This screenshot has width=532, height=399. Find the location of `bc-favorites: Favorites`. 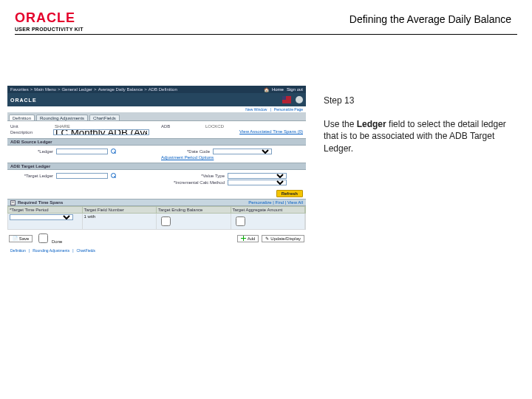

bc-favorites: Favorites is located at coordinates (19, 89).